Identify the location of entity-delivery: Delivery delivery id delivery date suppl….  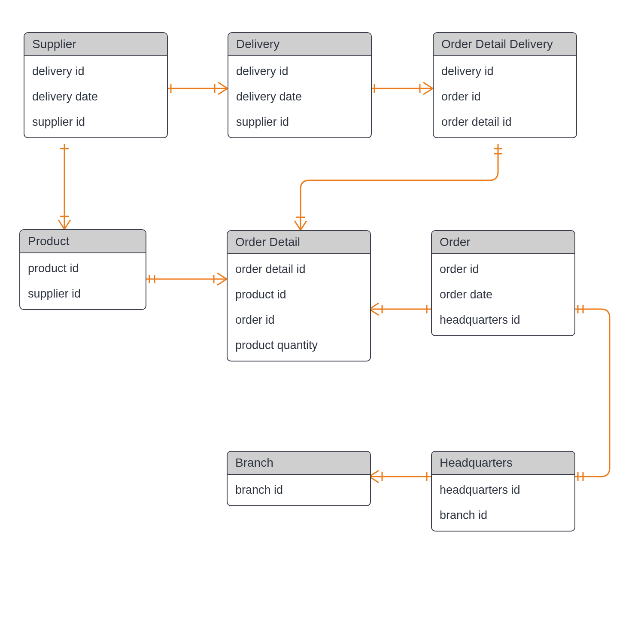
(300, 85).